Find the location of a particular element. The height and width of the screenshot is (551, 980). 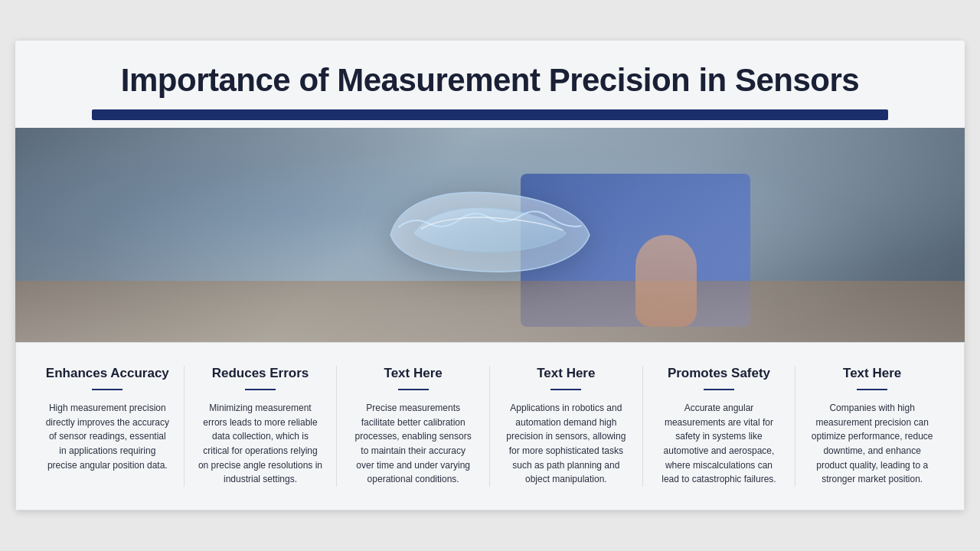

card-3-title: Text Here is located at coordinates (413, 373).